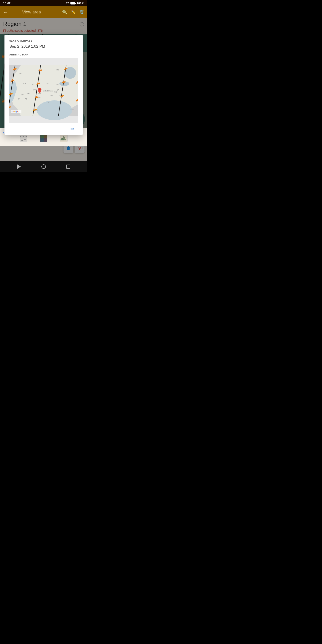  Describe the element at coordinates (48, 102) in the screenshot. I see `svg-text: TX` at that location.